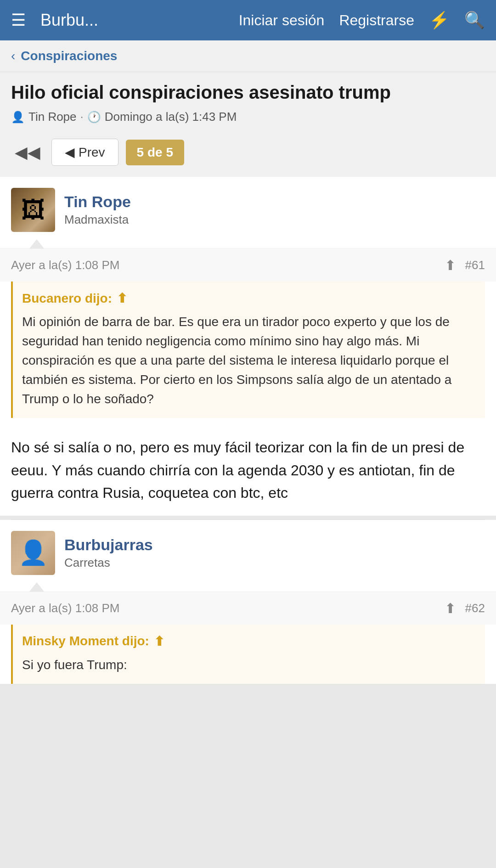 The image size is (496, 868). I want to click on prev-page-button: ◀ Prev, so click(85, 152).